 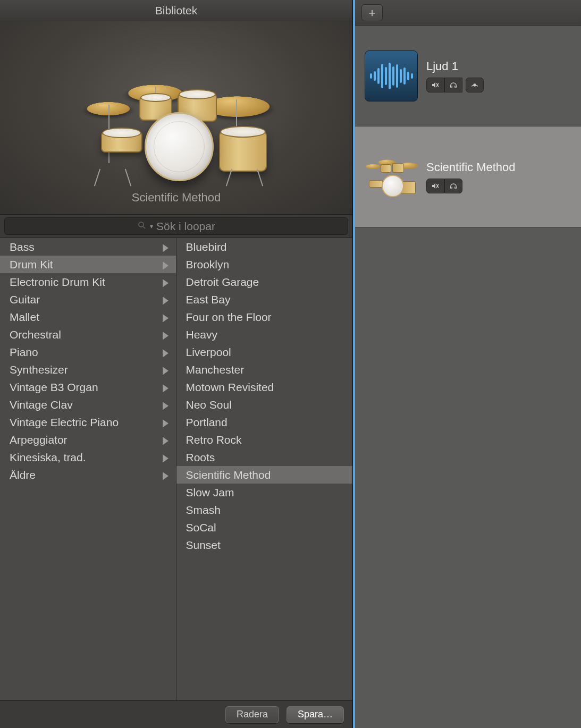 I want to click on preset-label: Liverpool, so click(x=208, y=352).